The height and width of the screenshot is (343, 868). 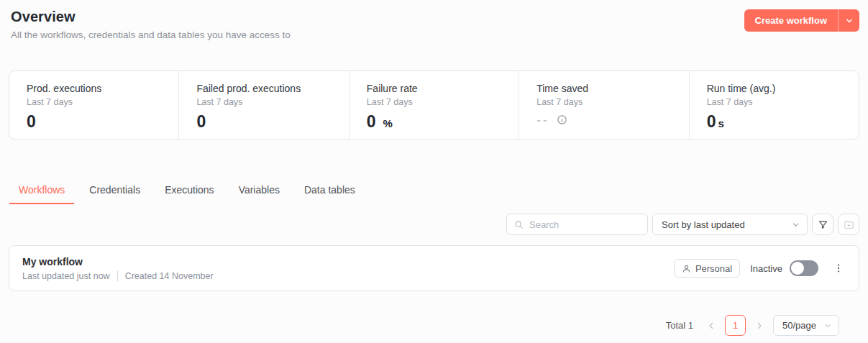 What do you see at coordinates (118, 262) in the screenshot?
I see `workflow-name: My workflow` at bounding box center [118, 262].